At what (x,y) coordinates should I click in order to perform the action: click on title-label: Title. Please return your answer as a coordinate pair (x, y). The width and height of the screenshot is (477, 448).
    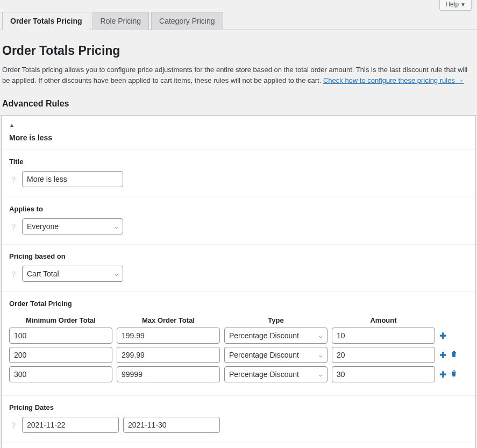
    Looking at the image, I should click on (239, 161).